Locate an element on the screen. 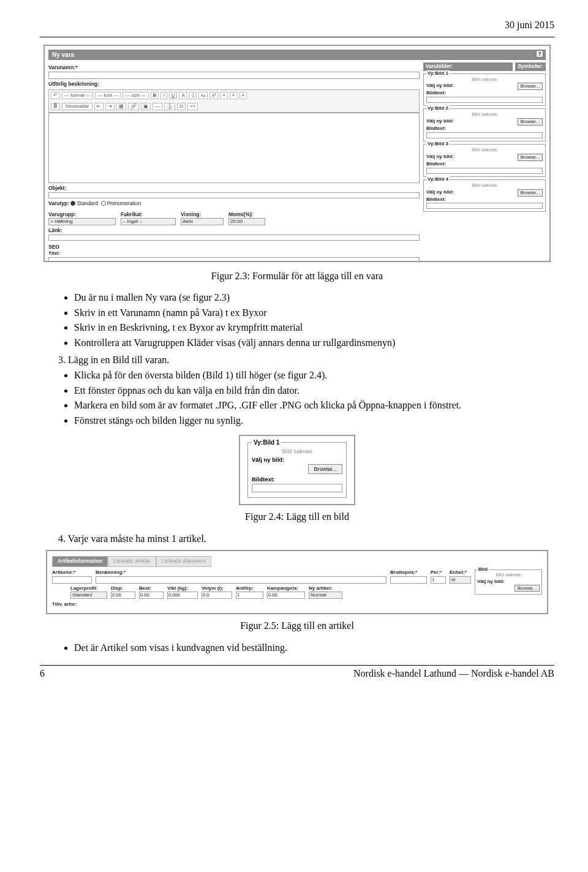 The height and width of the screenshot is (872, 588). align-left-icon: ≡ is located at coordinates (224, 96).